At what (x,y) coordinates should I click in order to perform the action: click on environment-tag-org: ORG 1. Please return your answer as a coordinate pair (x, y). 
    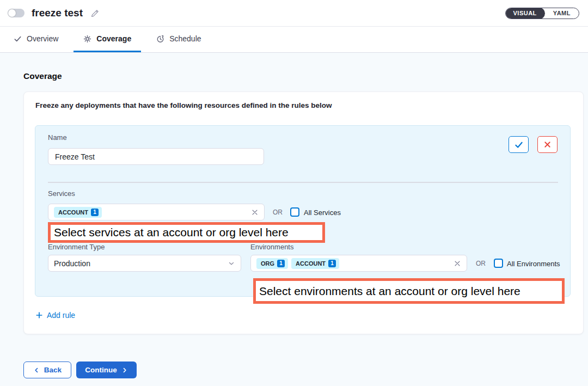
    Looking at the image, I should click on (272, 264).